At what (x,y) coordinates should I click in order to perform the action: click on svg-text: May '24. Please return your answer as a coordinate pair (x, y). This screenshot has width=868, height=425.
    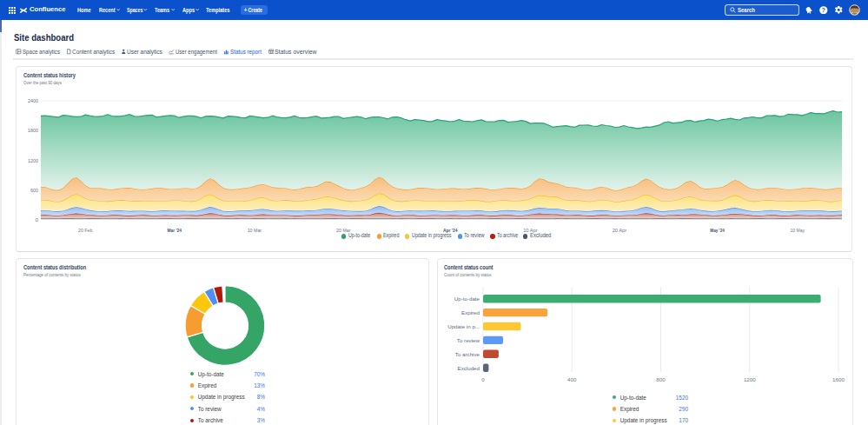
    Looking at the image, I should click on (718, 229).